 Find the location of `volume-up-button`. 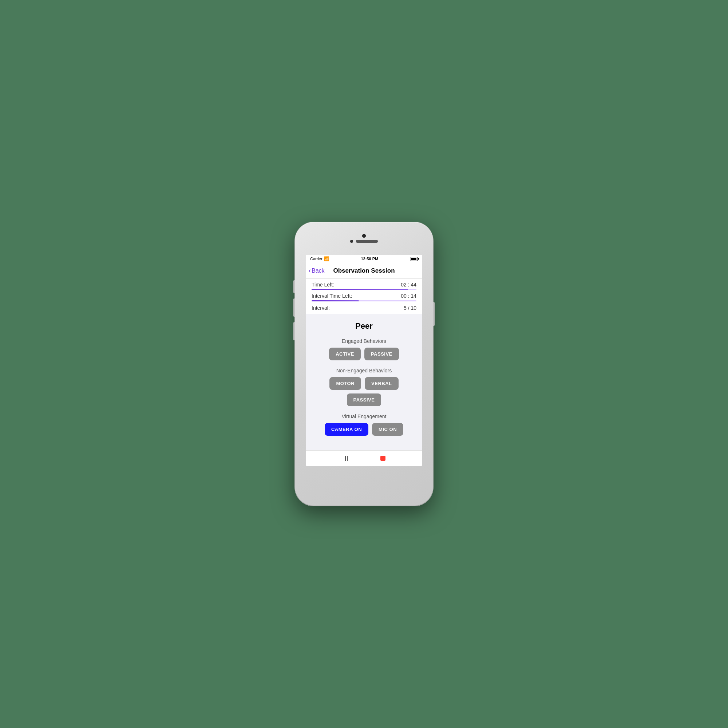

volume-up-button is located at coordinates (294, 307).